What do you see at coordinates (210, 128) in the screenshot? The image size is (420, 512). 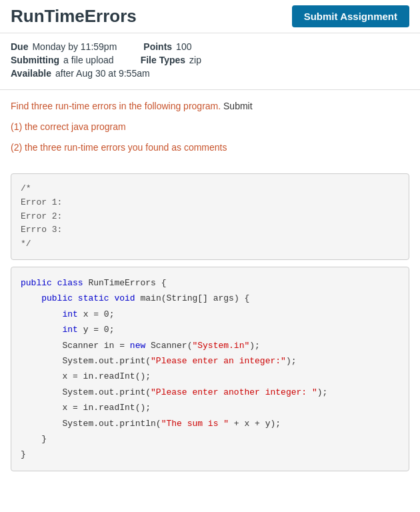 I see `description-section: Find three run-time errors in the follow…` at bounding box center [210, 128].